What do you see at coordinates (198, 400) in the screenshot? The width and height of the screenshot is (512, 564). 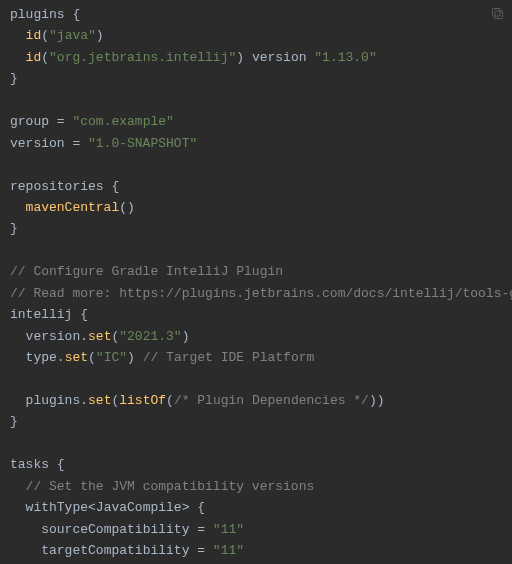 I see `code-line: plugins.set(listOf(/* Plugin Dependencie…` at bounding box center [198, 400].